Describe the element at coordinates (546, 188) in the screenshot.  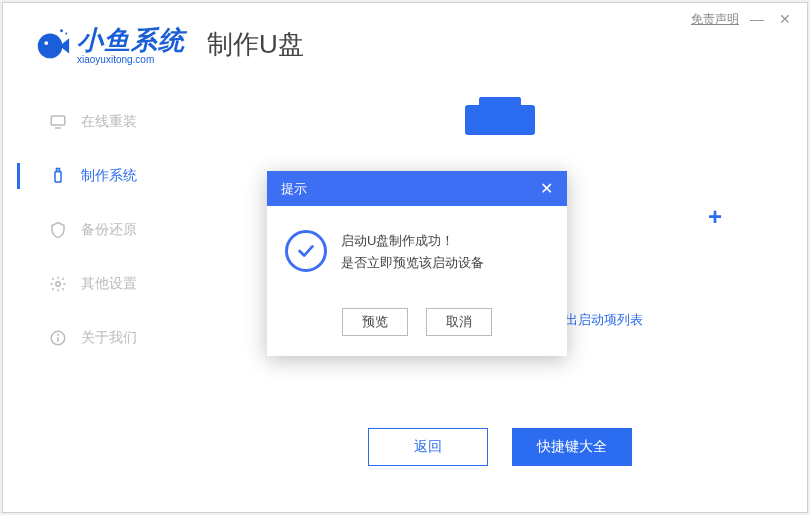
I see `dialog-close-button: ✕` at that location.